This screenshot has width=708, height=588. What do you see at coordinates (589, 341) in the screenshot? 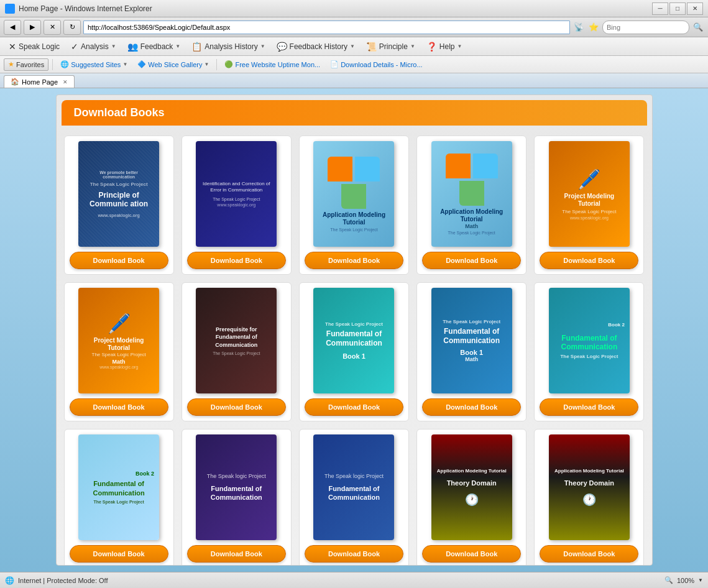
I see `book-cover-10: Book 2 Fundamental of Communication The …` at bounding box center [589, 341].